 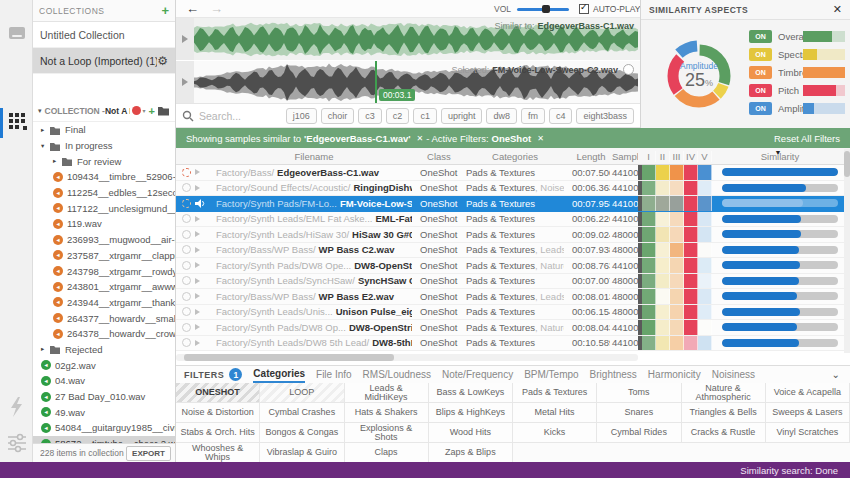 I want to click on folder-icon, so click(x=164, y=110).